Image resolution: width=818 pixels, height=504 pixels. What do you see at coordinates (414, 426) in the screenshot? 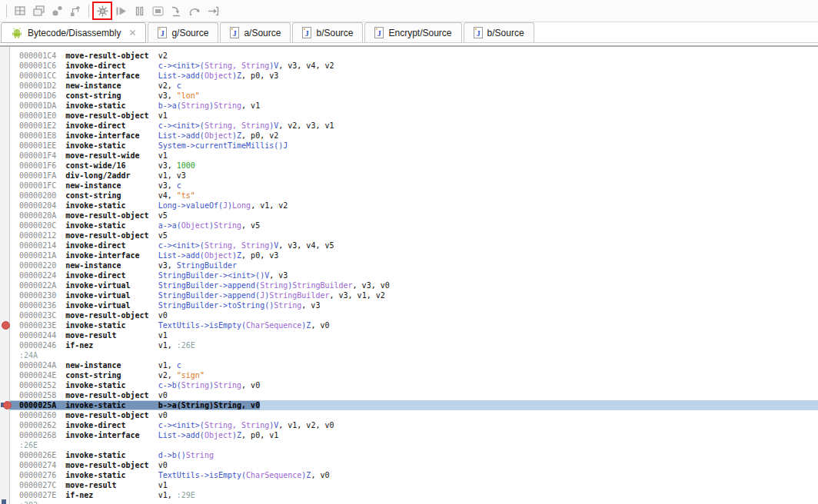
I see `listing-row: 00000262 invoke-direct c-><init>(String,…` at bounding box center [414, 426].